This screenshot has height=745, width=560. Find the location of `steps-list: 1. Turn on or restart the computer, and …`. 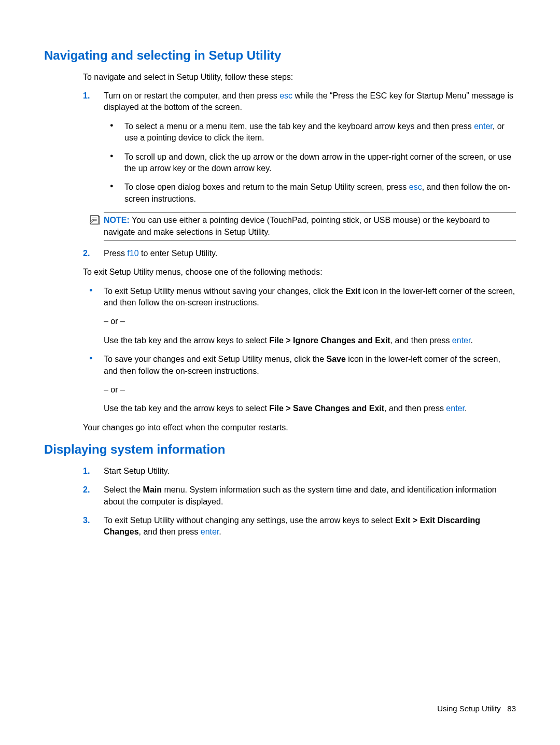

steps-list: 1. Turn on or restart the computer, and … is located at coordinates (300, 147).